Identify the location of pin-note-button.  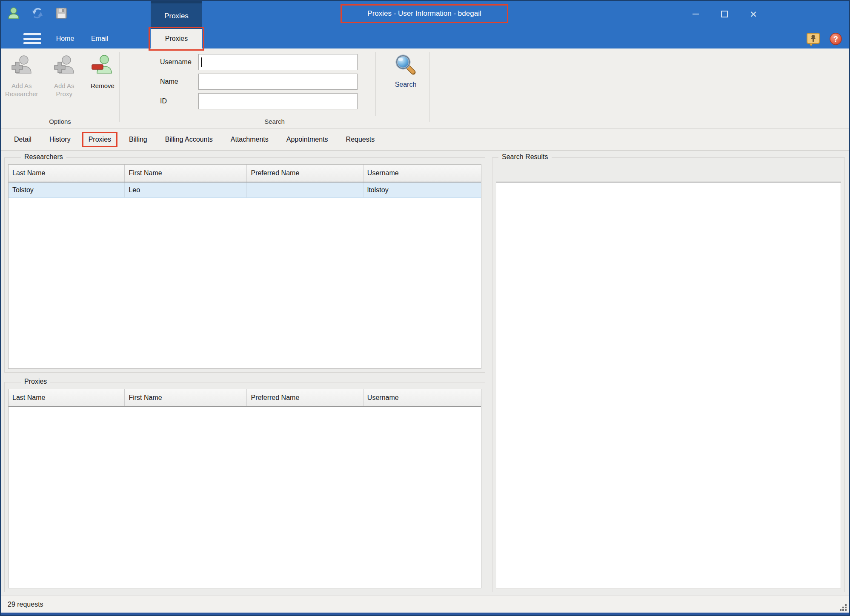
(813, 40).